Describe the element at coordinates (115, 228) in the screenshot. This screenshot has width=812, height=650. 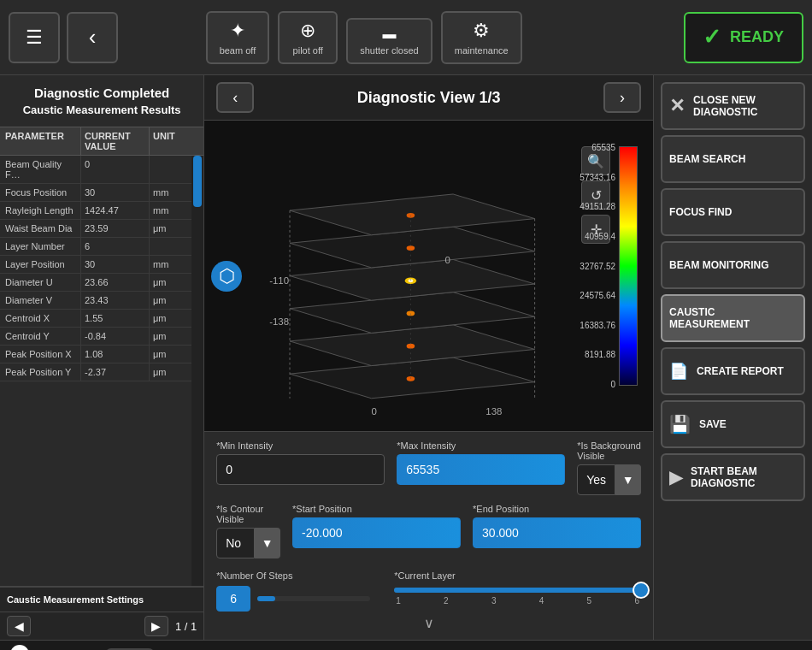
I see `cell-value: 23.59` at that location.